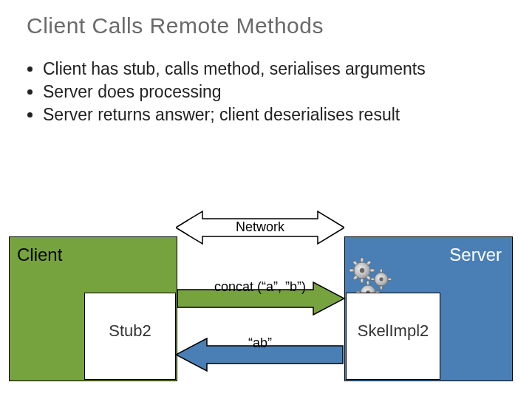 This screenshot has width=532, height=399. Describe the element at coordinates (393, 336) in the screenshot. I see `skeleton-impl-box: SkelImpl2` at that location.